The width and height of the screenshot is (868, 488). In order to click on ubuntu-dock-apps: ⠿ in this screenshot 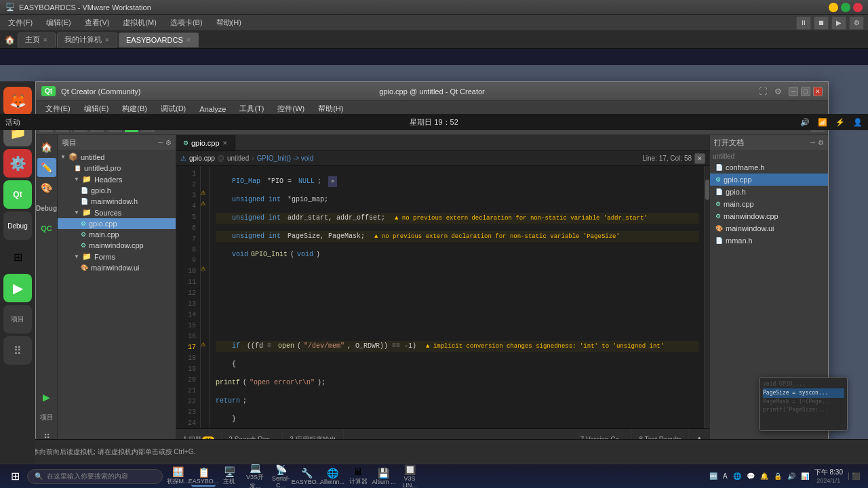, I will do `click(18, 350)`.